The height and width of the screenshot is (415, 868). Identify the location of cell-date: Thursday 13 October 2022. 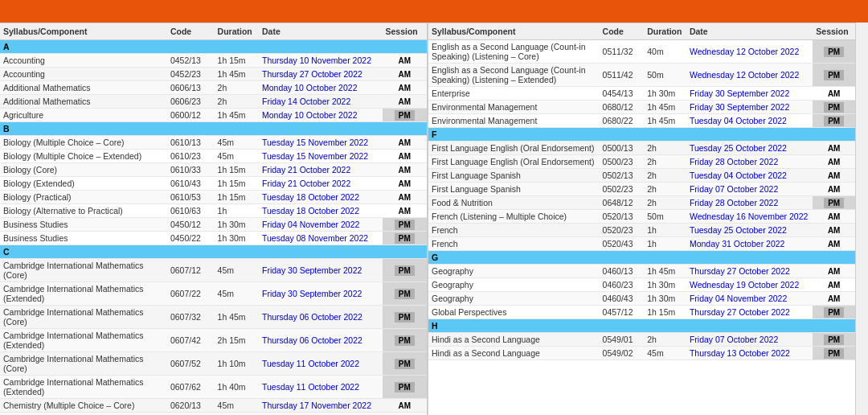
(749, 354).